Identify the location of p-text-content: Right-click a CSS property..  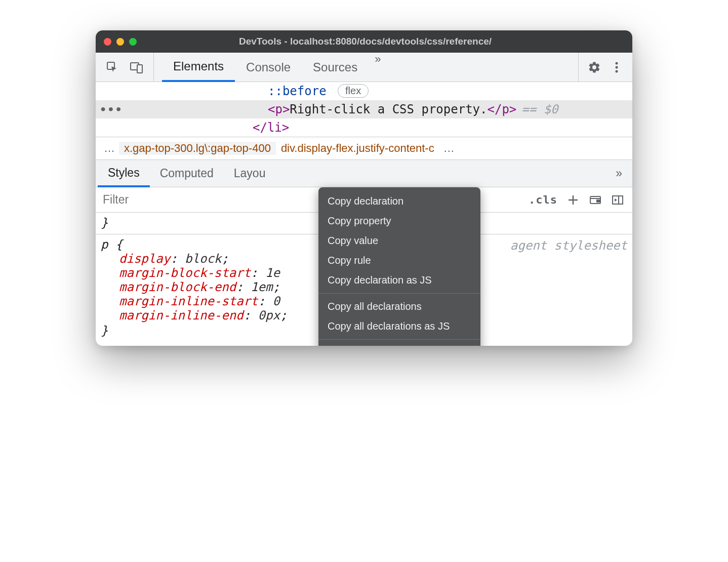
(388, 109).